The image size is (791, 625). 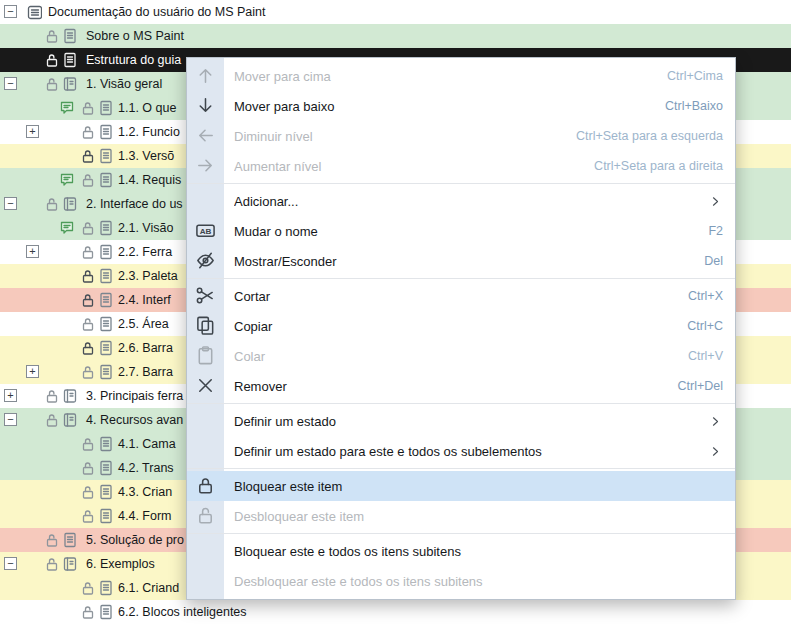 I want to click on tree-row-label: 2.2. Ferra, so click(x=145, y=252).